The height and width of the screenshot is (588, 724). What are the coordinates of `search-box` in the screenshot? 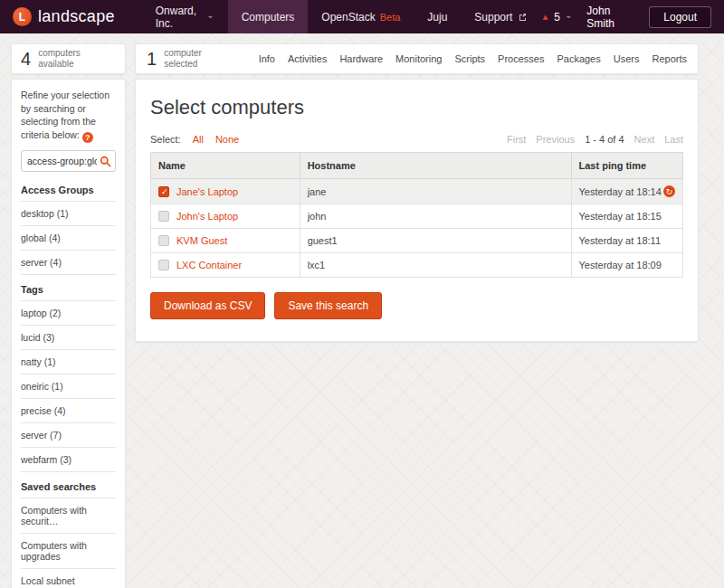 It's located at (69, 161).